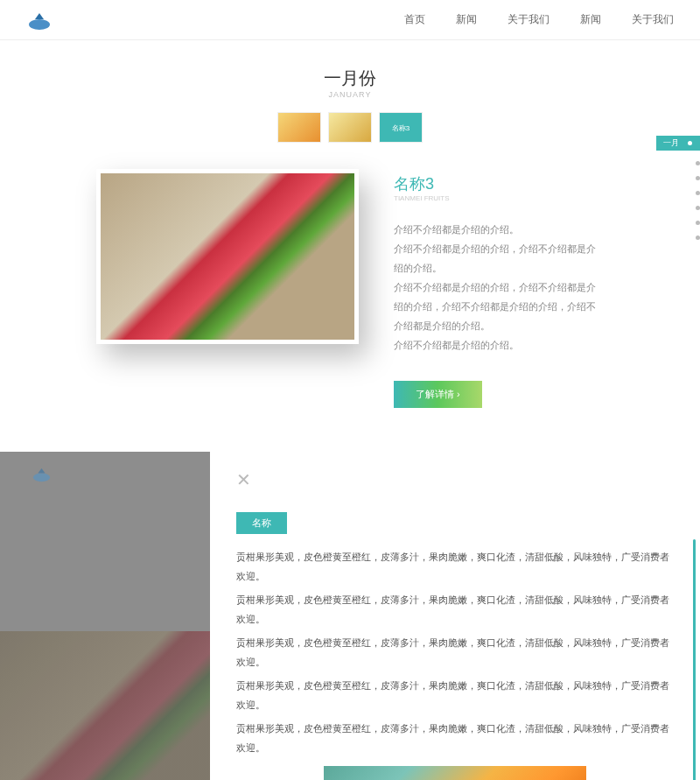 Image resolution: width=700 pixels, height=780 pixels. Describe the element at coordinates (499, 287) in the screenshot. I see `product-description: 介绍不介绍都是介绍的介绍。 介绍不介绍都是介绍的介绍，介绍不介绍都是介绍的介绍。…` at that location.